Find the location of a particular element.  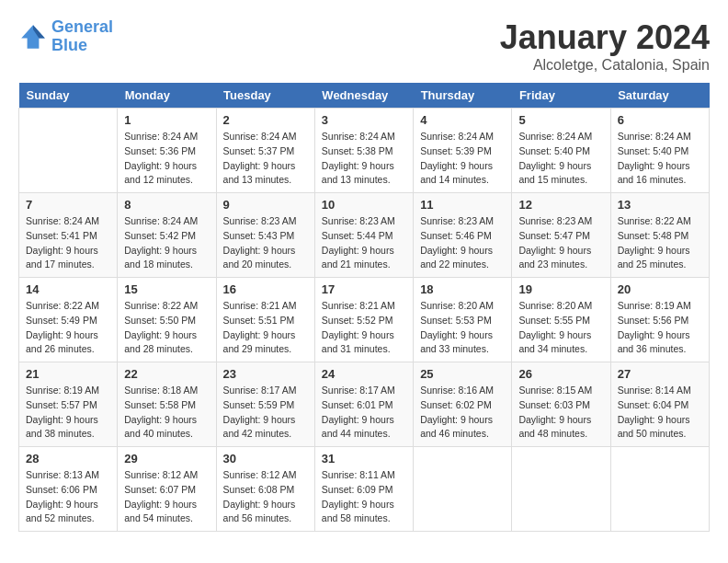

calendar-cell: 27Sunrise: 8:14 AMSunset: 6:04 PMDayligh… is located at coordinates (660, 405).